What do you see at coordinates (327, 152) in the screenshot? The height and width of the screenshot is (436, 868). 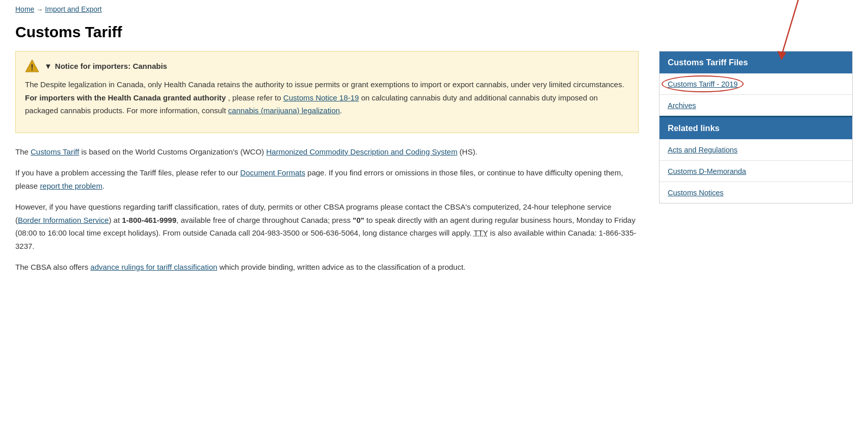 I see `paragraph-1: The Customs Tariff is based on the World…` at bounding box center [327, 152].